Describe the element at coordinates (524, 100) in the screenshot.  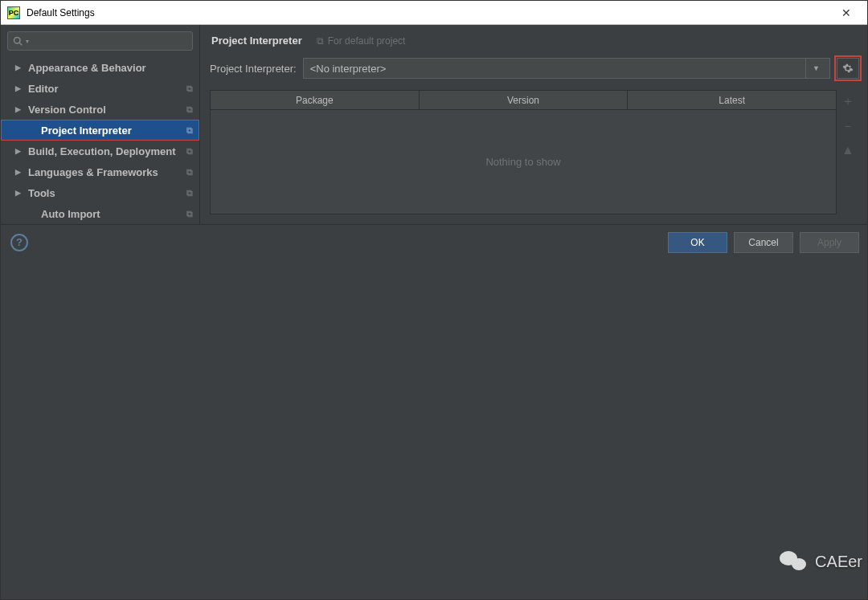
I see `column-header-version: Version` at that location.